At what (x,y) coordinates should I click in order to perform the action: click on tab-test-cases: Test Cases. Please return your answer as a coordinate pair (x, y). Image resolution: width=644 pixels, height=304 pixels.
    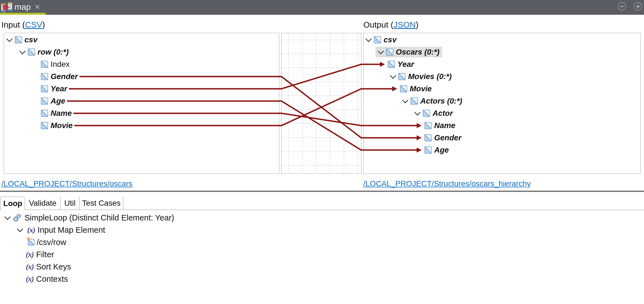
    Looking at the image, I should click on (101, 203).